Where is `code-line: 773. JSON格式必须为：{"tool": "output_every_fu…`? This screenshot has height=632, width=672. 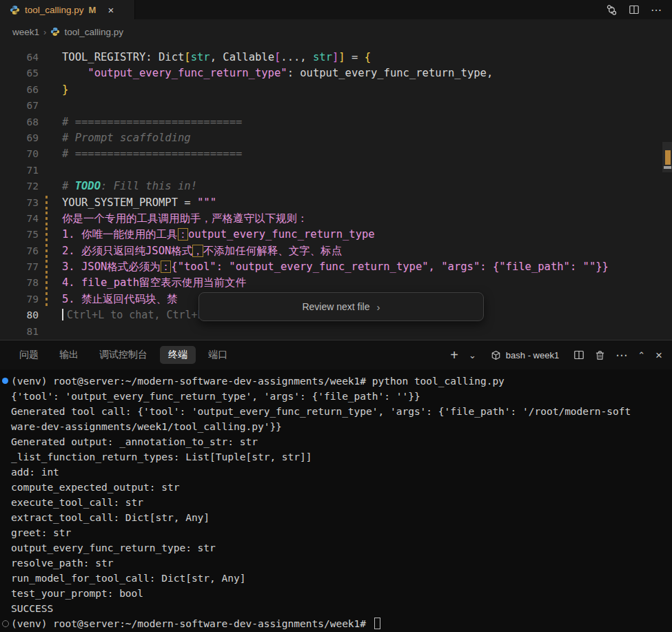 code-line: 773. JSON格式必须为：{"tool": "output_every_fu… is located at coordinates (336, 267).